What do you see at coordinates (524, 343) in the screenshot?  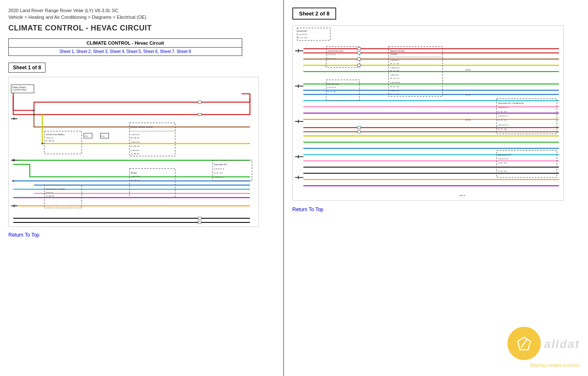 I see `watermark-logo-circle` at bounding box center [524, 343].